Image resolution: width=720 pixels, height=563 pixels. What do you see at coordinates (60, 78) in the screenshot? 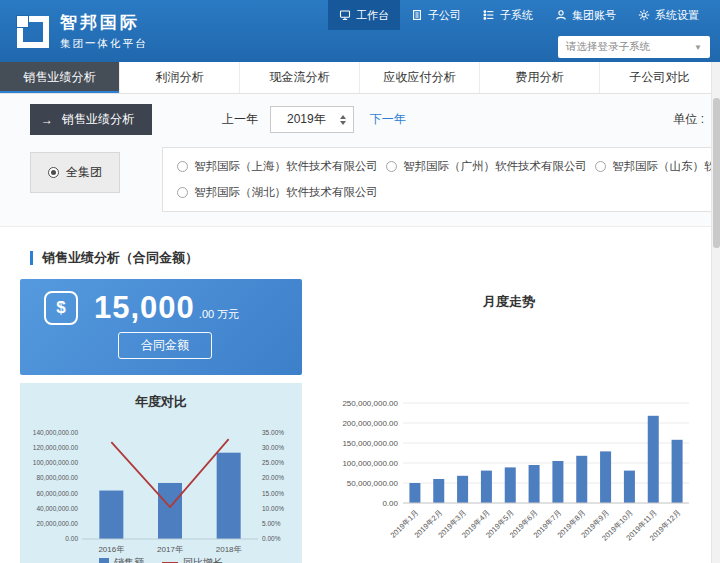
I see `tab-sales-performance: 销售业绩分析` at bounding box center [60, 78].